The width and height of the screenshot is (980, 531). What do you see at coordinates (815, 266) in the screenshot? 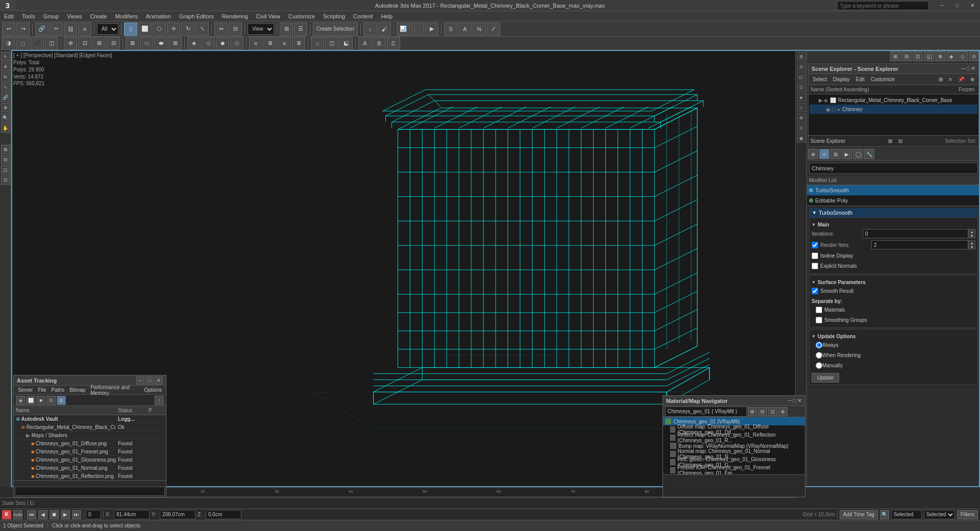
I see `explicit-normals-checkbox` at bounding box center [815, 266].